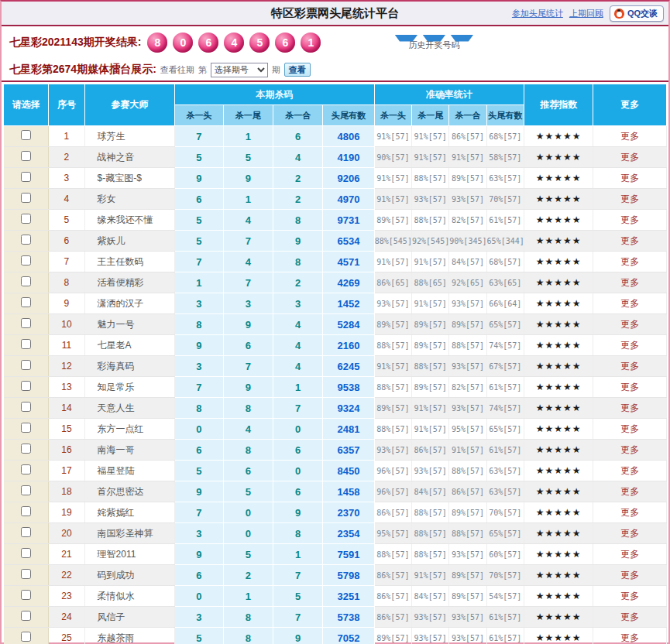 This screenshot has width=670, height=644. What do you see at coordinates (130, 242) in the screenshot?
I see `master-name: 紫妖儿` at bounding box center [130, 242].